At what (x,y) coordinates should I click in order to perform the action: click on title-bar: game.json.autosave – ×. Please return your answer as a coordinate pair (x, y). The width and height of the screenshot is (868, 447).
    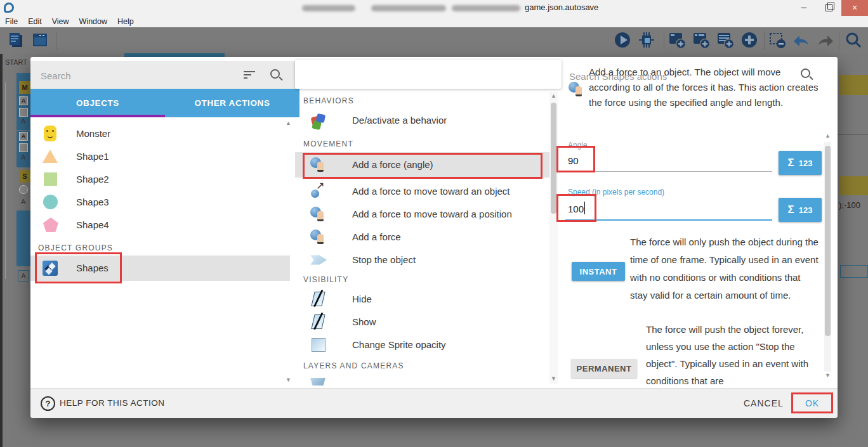
    Looking at the image, I should click on (434, 8).